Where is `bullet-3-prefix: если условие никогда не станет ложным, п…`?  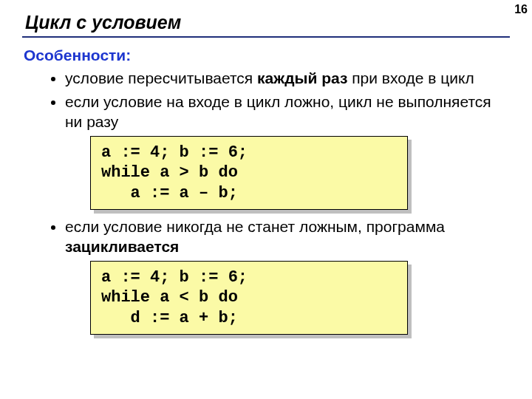
bullet-3-prefix: если условие никогда не станет ложным, п… is located at coordinates (255, 226).